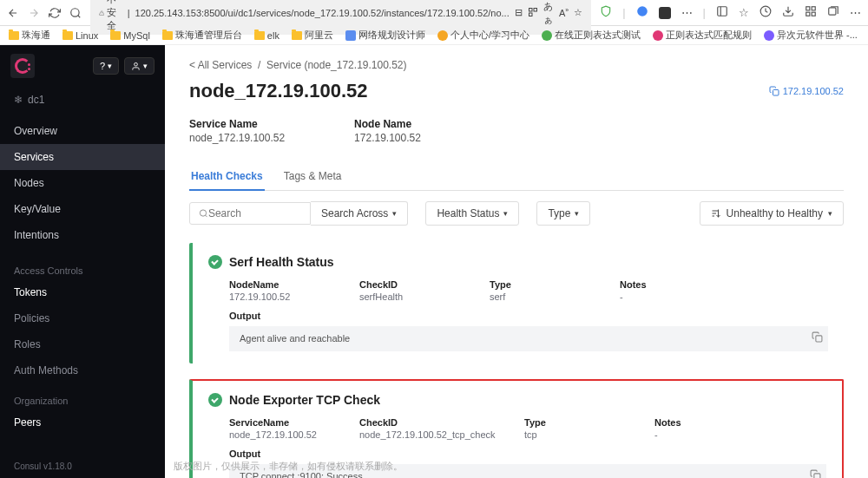 This screenshot has height=478, width=868. Describe the element at coordinates (281, 262) in the screenshot. I see `check-title: Serf Health Status` at that location.